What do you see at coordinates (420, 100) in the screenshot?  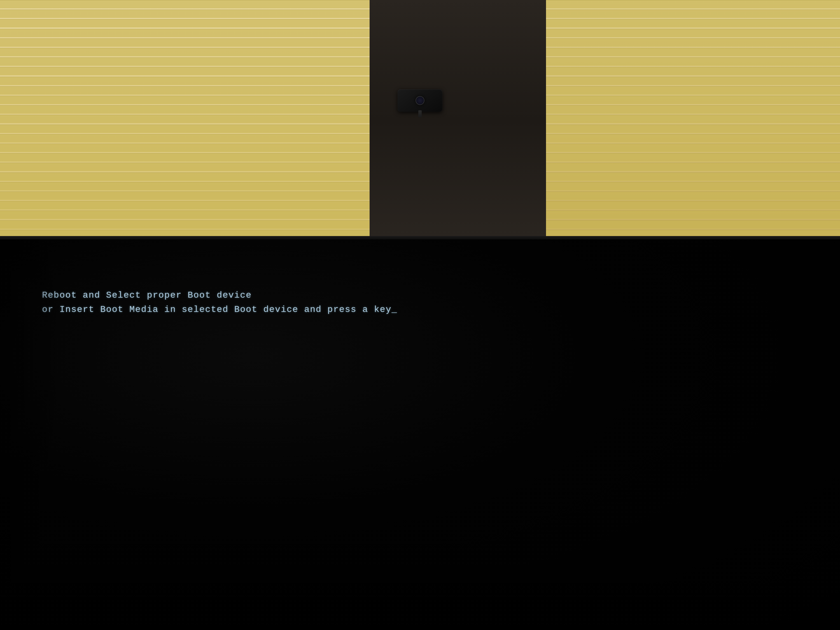 I see `webcam` at bounding box center [420, 100].